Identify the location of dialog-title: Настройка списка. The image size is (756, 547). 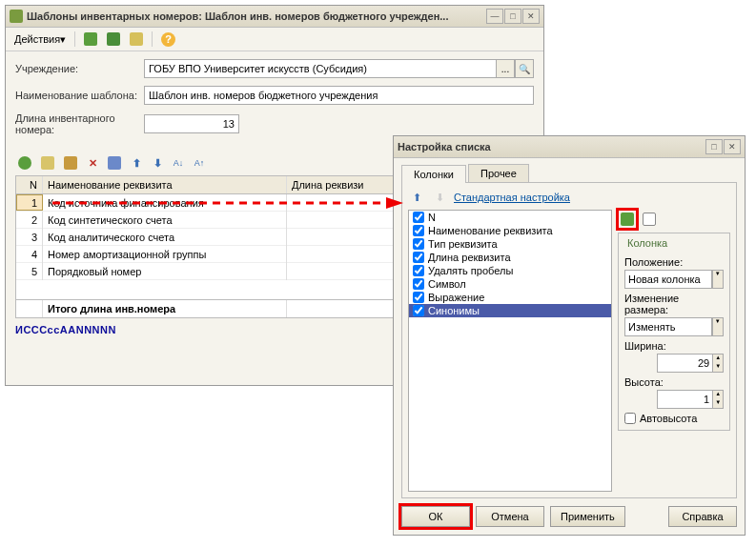
(551, 147).